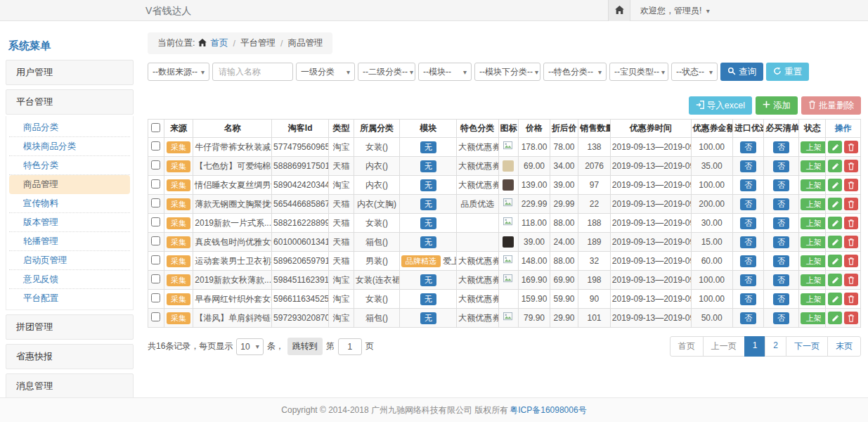 The image size is (868, 422). What do you see at coordinates (777, 106) in the screenshot?
I see `add-button: 添加` at bounding box center [777, 106].